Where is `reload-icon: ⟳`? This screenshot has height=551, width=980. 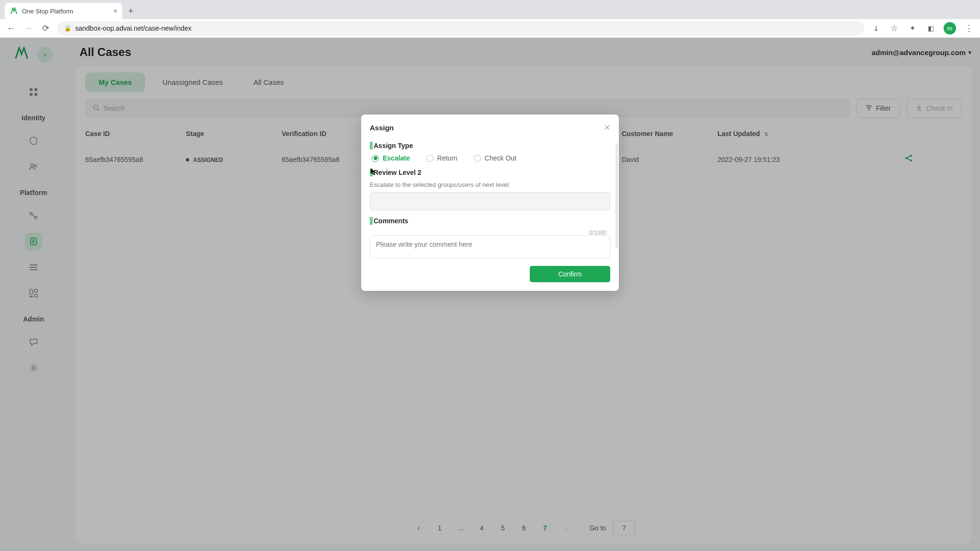
reload-icon: ⟳ is located at coordinates (46, 28).